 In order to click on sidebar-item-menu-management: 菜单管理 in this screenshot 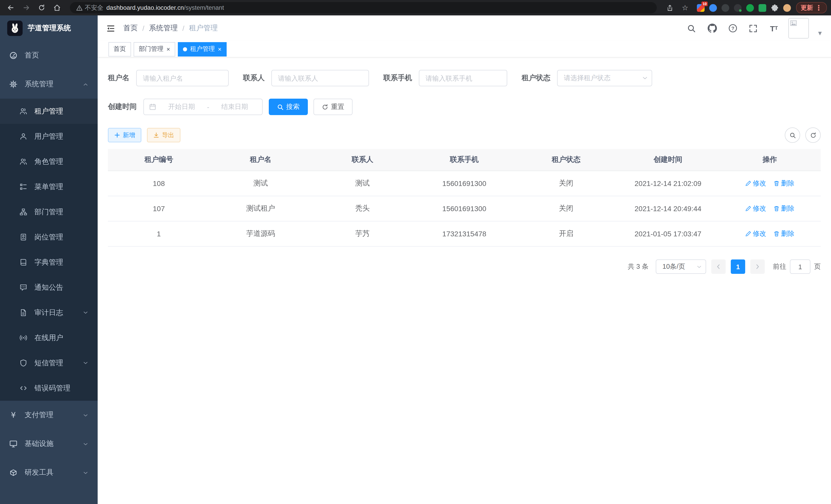, I will do `click(49, 187)`.